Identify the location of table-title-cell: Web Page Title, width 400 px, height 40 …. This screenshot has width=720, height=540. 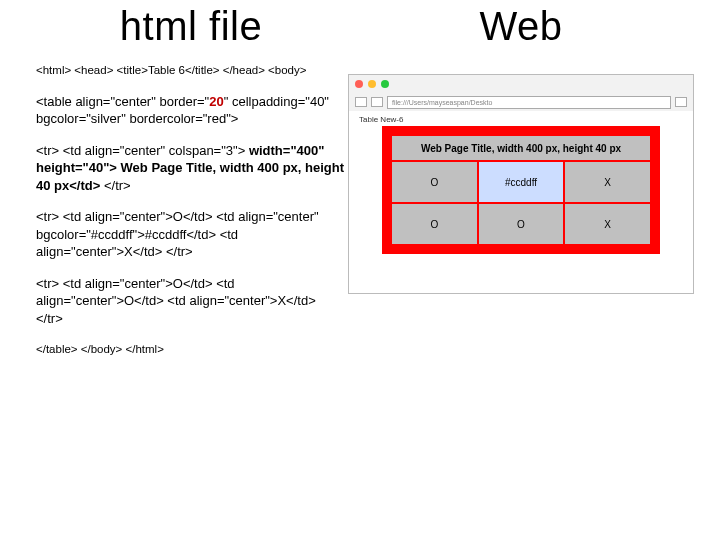
(521, 148).